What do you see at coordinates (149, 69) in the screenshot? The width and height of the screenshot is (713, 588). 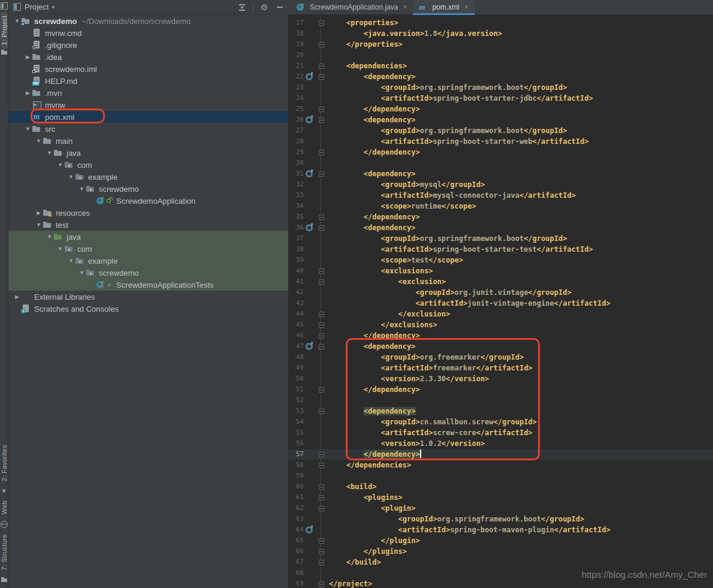 I see `tree-item-screwdemo.iml: screwdemo.iml` at bounding box center [149, 69].